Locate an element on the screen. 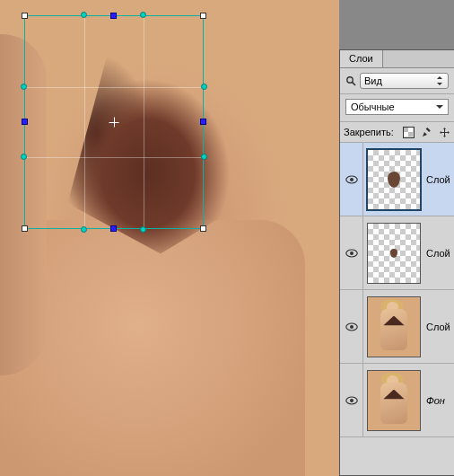 This screenshot has width=454, height=476. lock-move-icon is located at coordinates (444, 132).